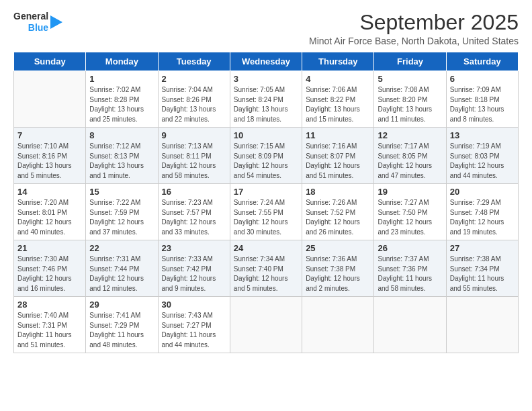  What do you see at coordinates (122, 192) in the screenshot?
I see `day-number: 15` at bounding box center [122, 192].